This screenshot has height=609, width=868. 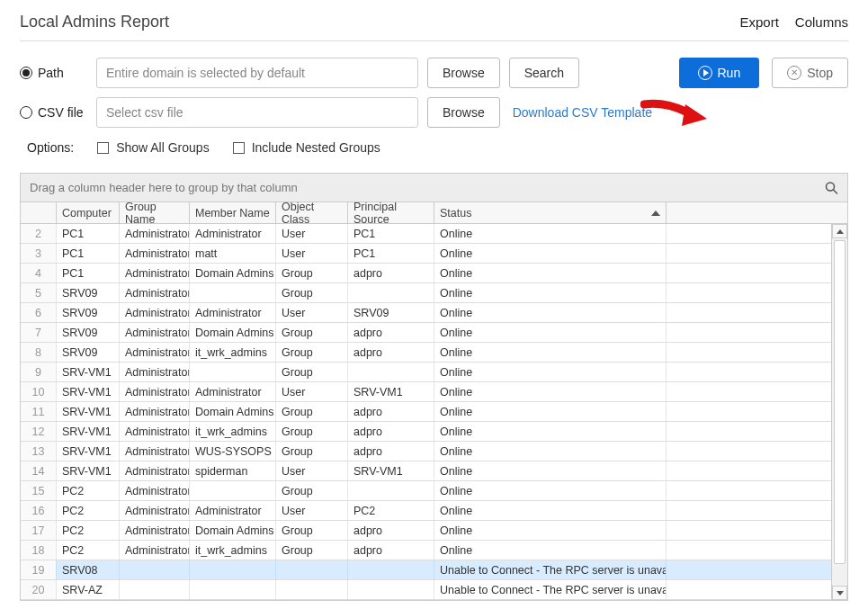 What do you see at coordinates (155, 212) in the screenshot?
I see `col-group-name: Group Name` at bounding box center [155, 212].